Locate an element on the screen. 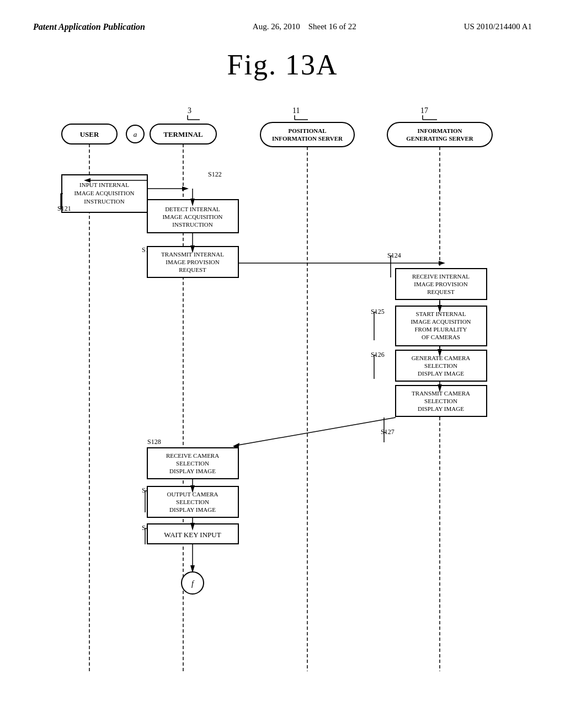 The image size is (565, 728). user-label: USER is located at coordinates (89, 135).